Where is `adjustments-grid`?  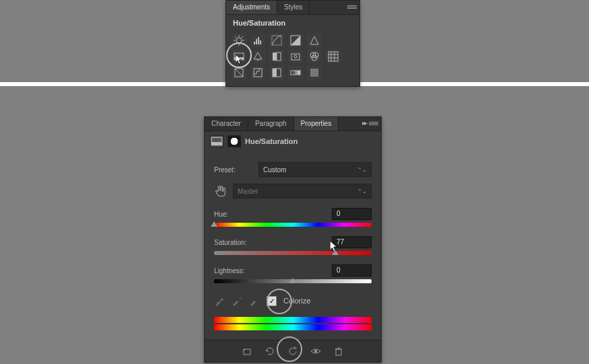
adjustments-grid is located at coordinates (293, 57).